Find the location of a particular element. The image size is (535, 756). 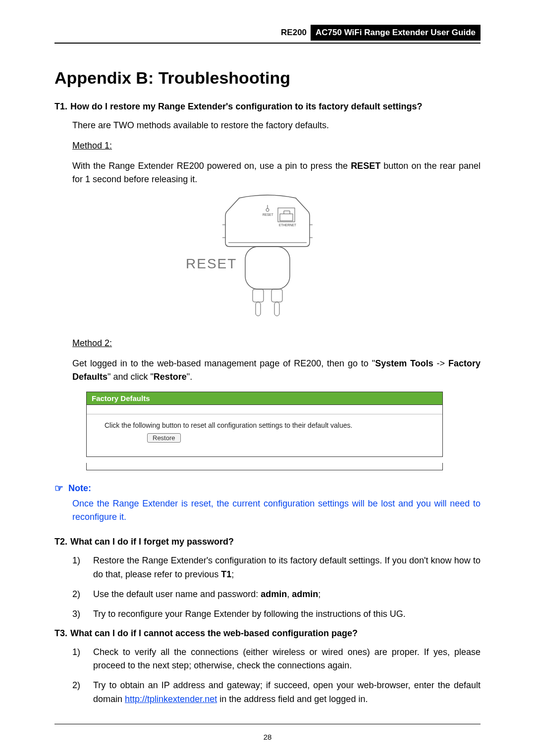

t1-body2: Method 2: Get logged in to the web-based… is located at coordinates (276, 360).